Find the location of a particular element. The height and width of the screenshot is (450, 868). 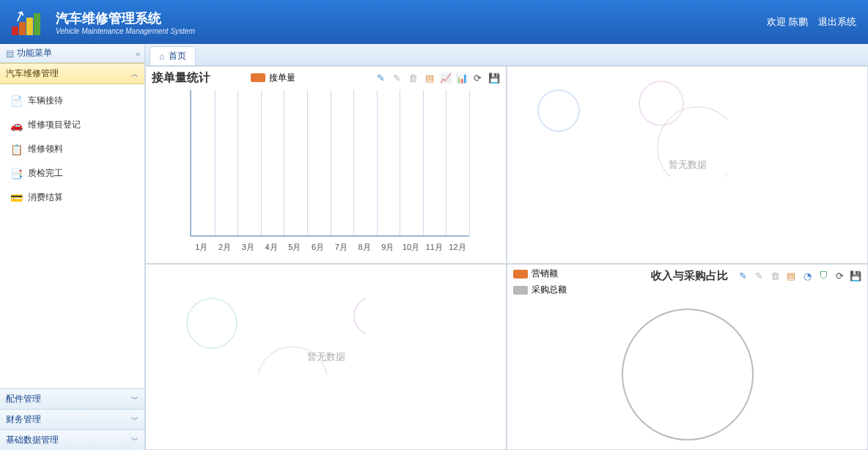

app-title: 汽车维修管理系统 is located at coordinates (125, 18).